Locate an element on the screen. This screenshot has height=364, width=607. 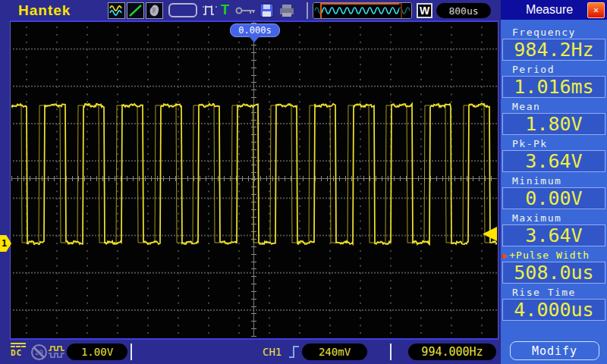
measure-label: Pk-Pk is located at coordinates (554, 144).